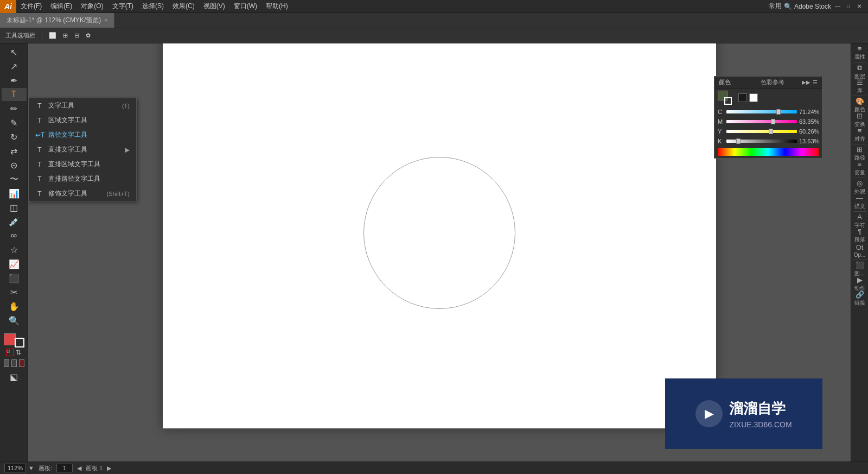 The height and width of the screenshot is (474, 868). I want to click on tool-symbol: ☆, so click(14, 250).